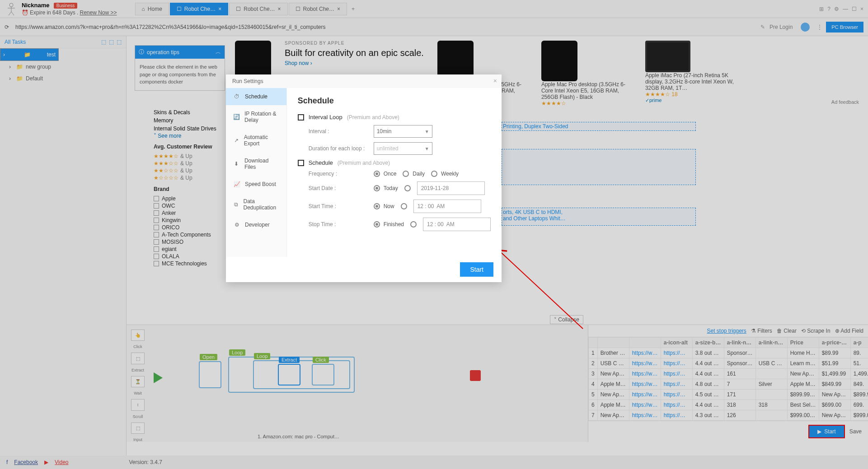 The width and height of the screenshot is (868, 469). What do you see at coordinates (237, 225) in the screenshot?
I see `gear-icon: ⚙` at bounding box center [237, 225].